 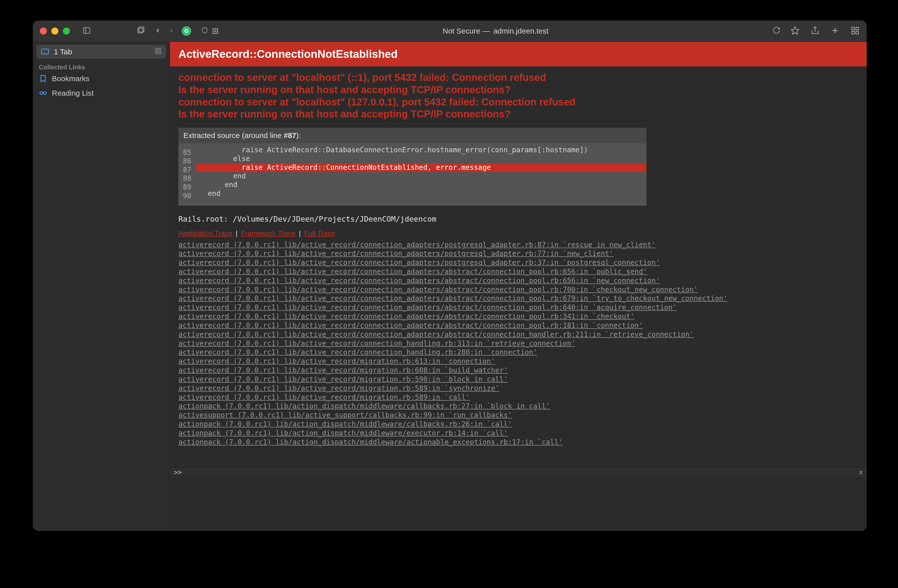 I want to click on console-close-button: x, so click(x=861, y=472).